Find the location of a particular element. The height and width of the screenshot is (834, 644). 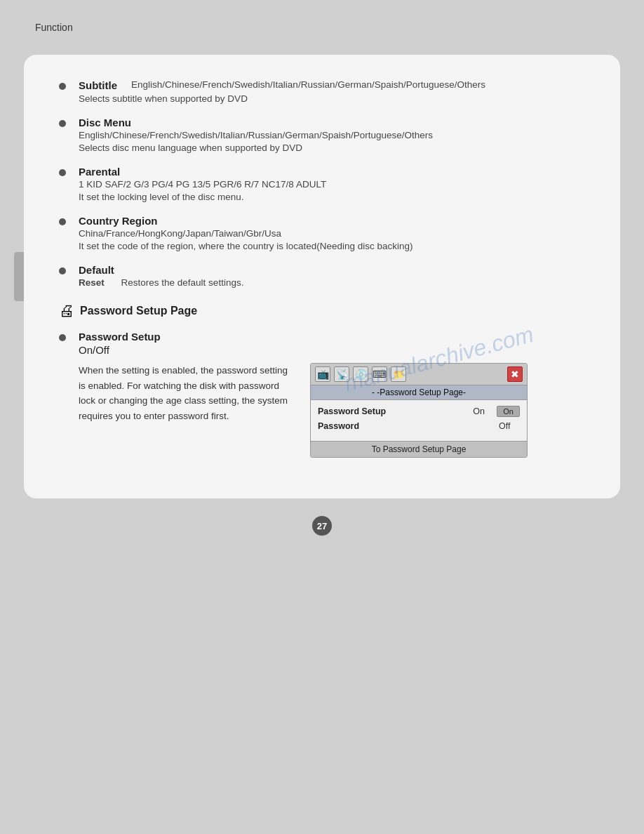

parental-title: Parental is located at coordinates (332, 171).